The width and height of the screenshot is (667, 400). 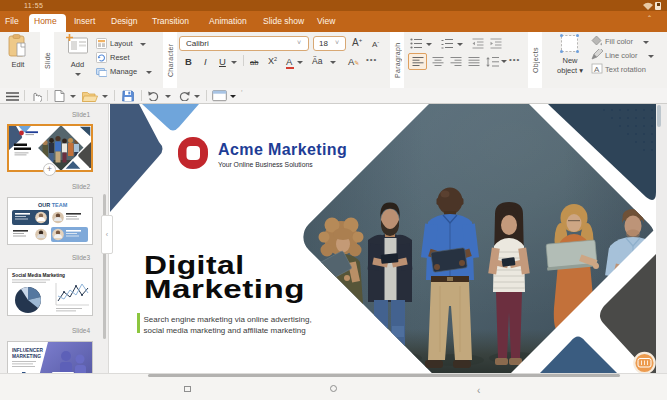 I want to click on svg-text:social media marketing and aff: social media marketing and affiliate mar…, so click(x=225, y=330).